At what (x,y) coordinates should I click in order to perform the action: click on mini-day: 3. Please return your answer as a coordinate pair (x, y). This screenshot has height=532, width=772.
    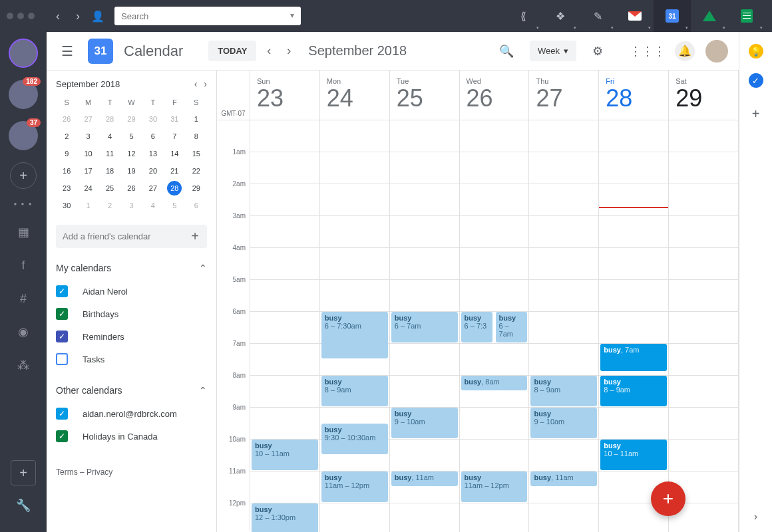
    Looking at the image, I should click on (88, 136).